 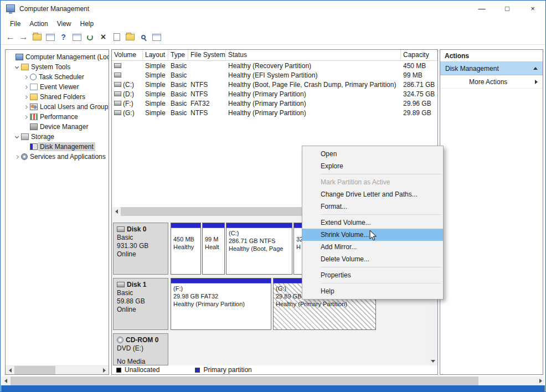 What do you see at coordinates (535, 69) in the screenshot?
I see `collapse-chevron-icon` at bounding box center [535, 69].